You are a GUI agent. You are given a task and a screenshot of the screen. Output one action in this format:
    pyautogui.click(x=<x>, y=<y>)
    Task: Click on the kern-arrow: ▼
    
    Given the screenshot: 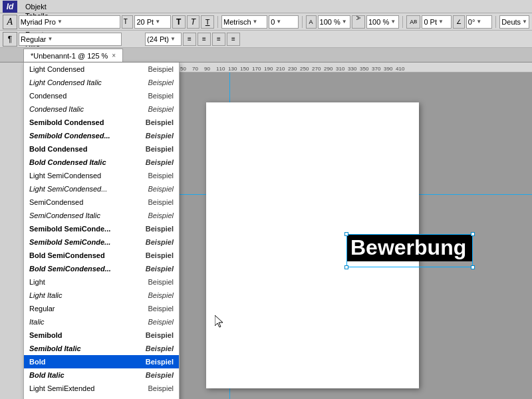 What is the action you would take?
    pyautogui.click(x=279, y=21)
    